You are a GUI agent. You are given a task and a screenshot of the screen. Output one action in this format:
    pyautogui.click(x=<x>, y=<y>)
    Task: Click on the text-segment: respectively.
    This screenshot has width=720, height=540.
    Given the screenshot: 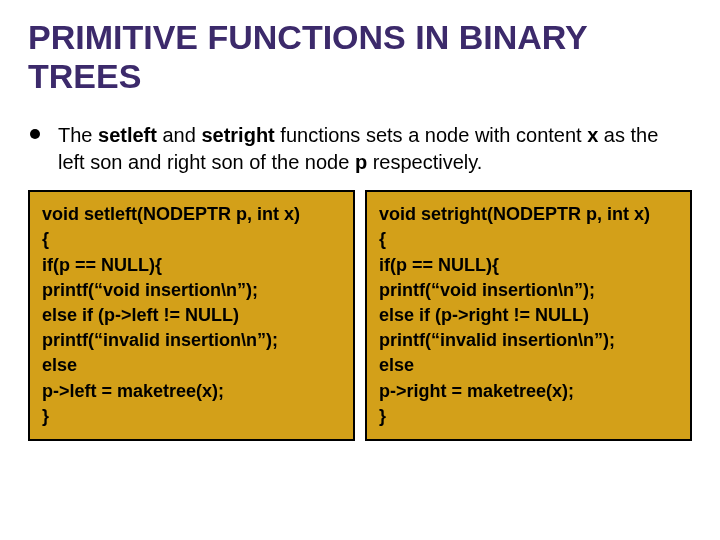 What is the action you would take?
    pyautogui.click(x=424, y=162)
    